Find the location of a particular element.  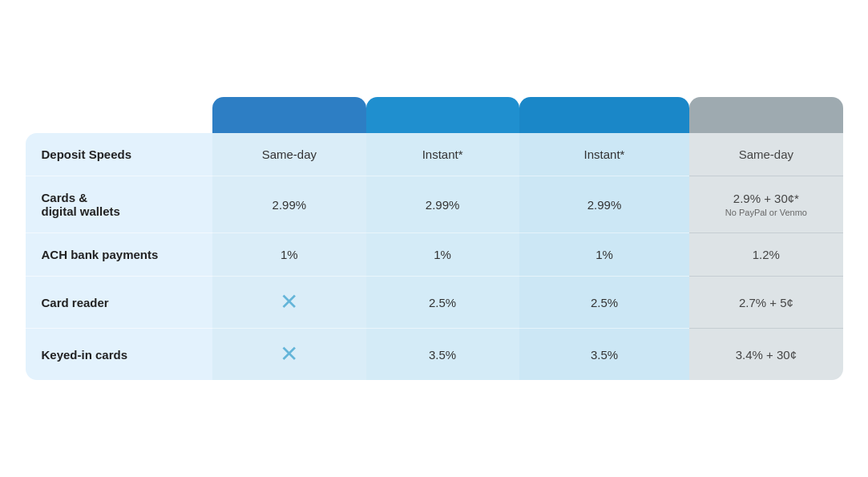

cell-money-0: Same-day is located at coordinates (289, 155).